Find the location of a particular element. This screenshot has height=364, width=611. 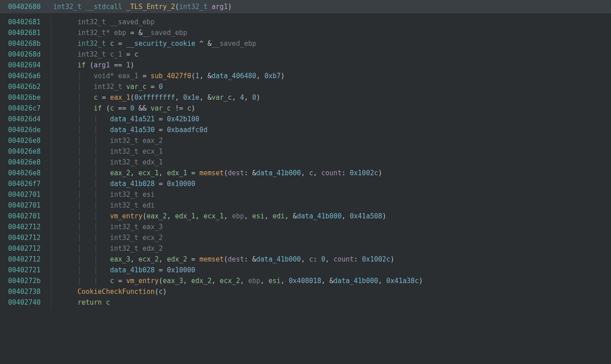

code-line: 0040268d int32_t c_1 = c is located at coordinates (310, 54).